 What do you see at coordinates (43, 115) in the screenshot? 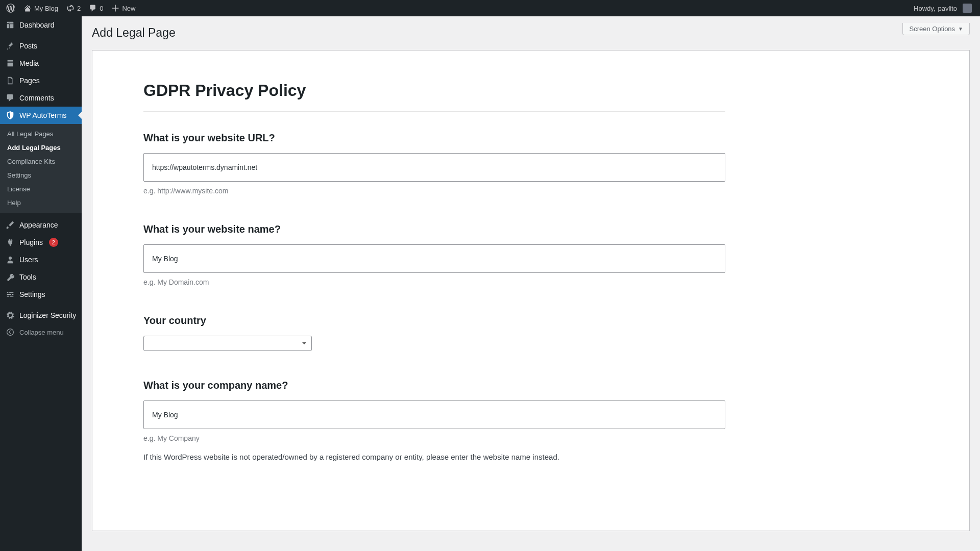
I see `sidebar-label: WP AutoTerms` at bounding box center [43, 115].